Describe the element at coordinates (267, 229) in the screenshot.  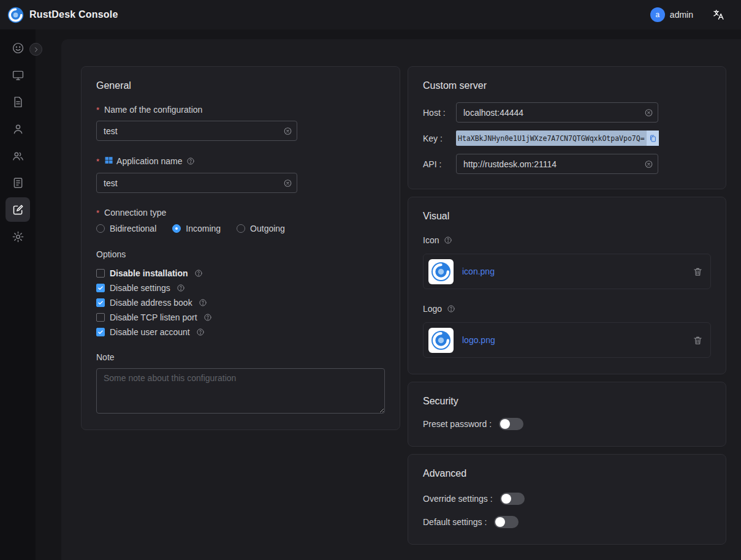
I see `radio-label: Outgoing` at that location.